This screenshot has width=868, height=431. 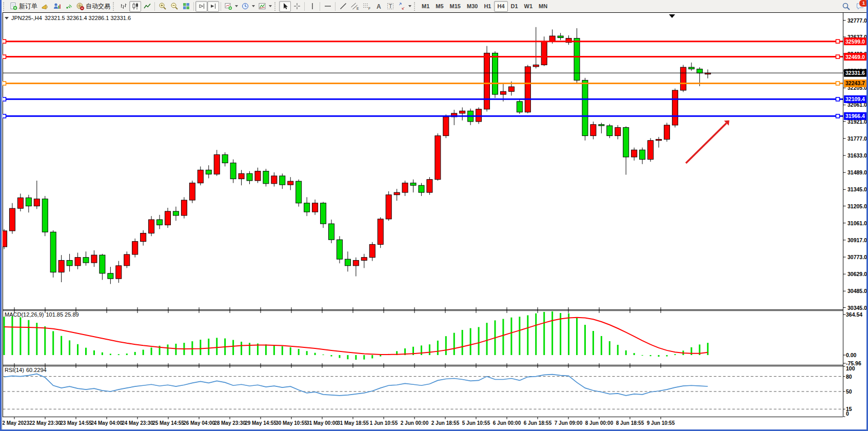 What do you see at coordinates (327, 6) in the screenshot?
I see `horizontal-line-tool-button` at bounding box center [327, 6].